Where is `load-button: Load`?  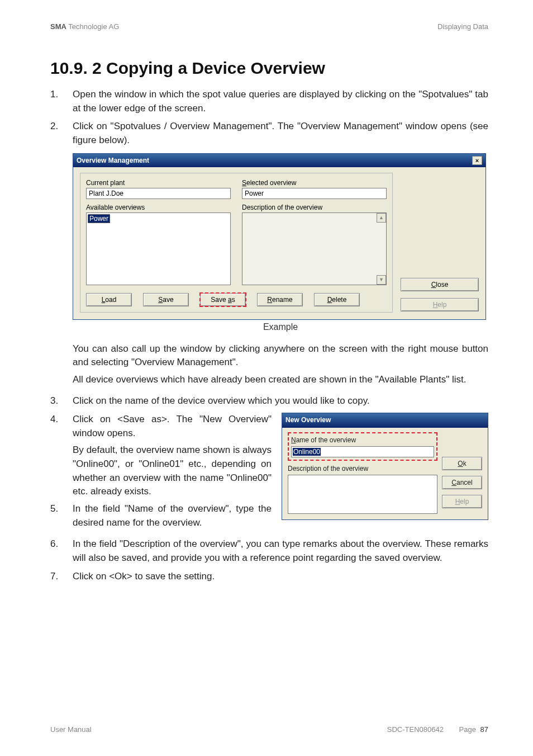 load-button: Load is located at coordinates (109, 300).